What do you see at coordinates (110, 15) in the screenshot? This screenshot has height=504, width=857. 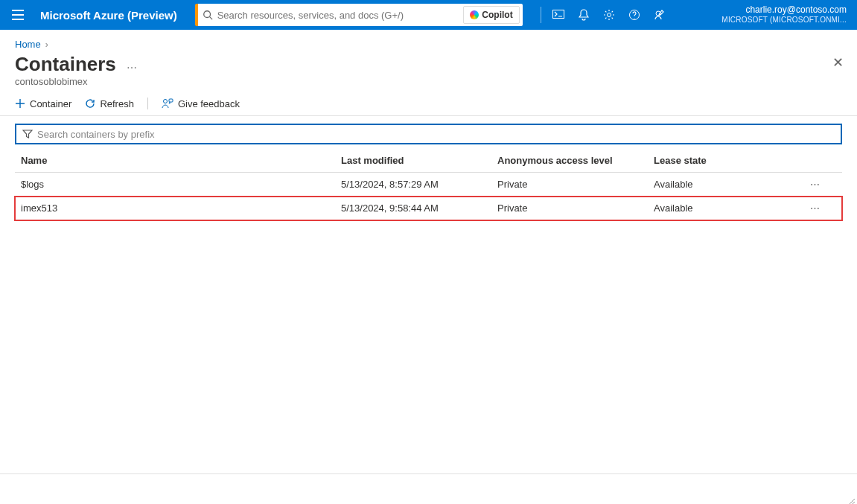 I see `brand-label: Microsoft Azure (Preview)` at bounding box center [110, 15].